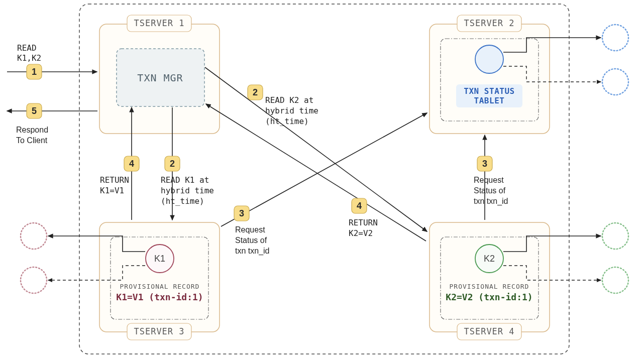  Describe the element at coordinates (183, 201) in the screenshot. I see `step-2-k1-desc-l3: (ht_time)` at that location.